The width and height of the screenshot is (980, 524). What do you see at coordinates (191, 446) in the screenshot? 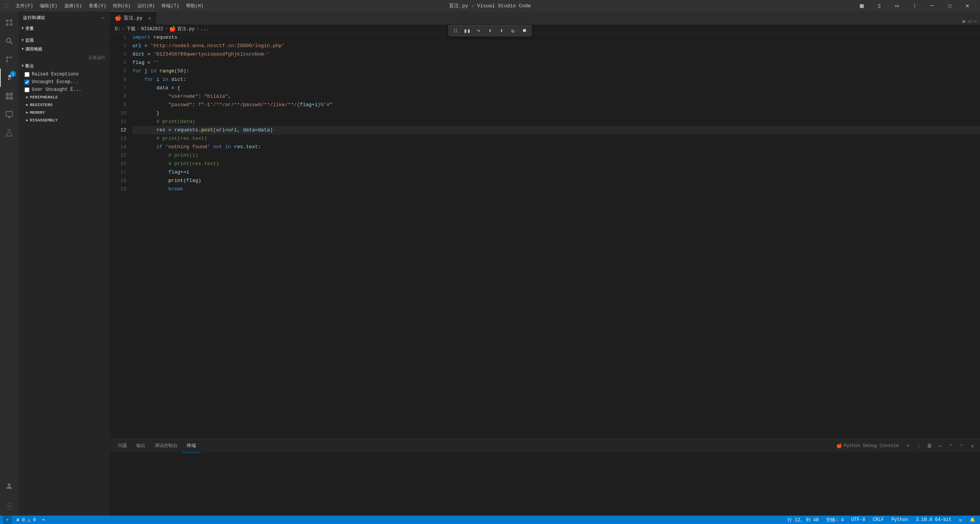
I see `panel-tab-terminal: 终端` at bounding box center [191, 446].